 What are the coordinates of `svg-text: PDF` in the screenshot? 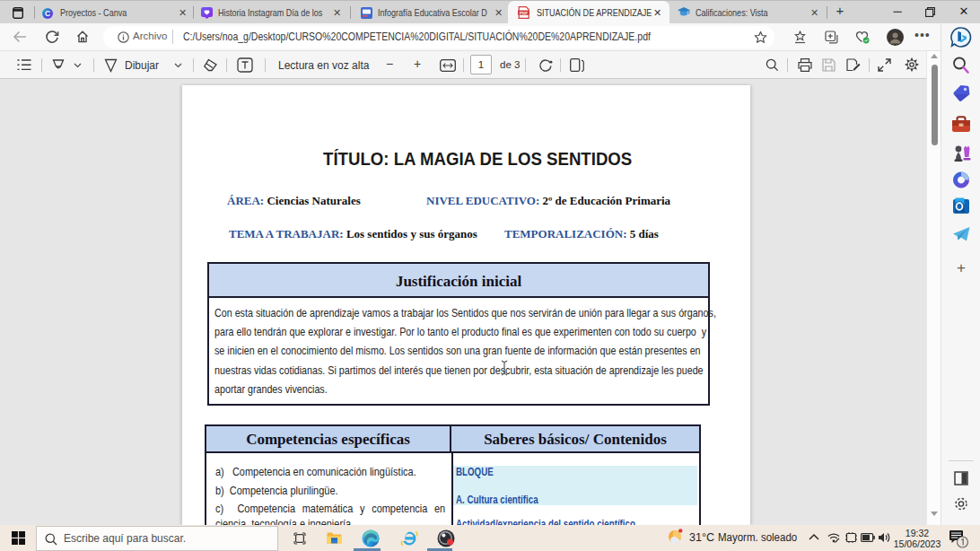 It's located at (524, 13).